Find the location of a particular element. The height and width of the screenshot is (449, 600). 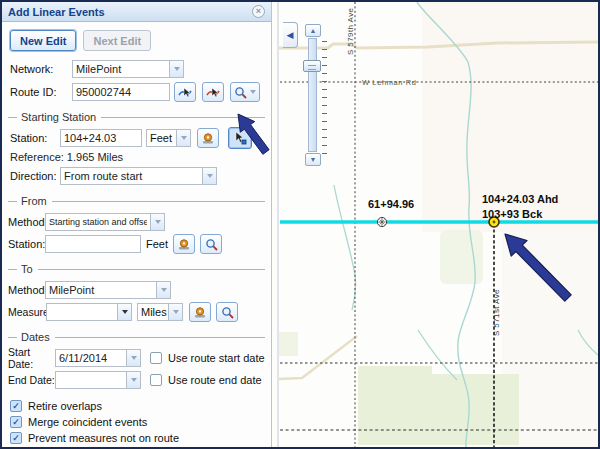

start-date-trigger is located at coordinates (134, 358).